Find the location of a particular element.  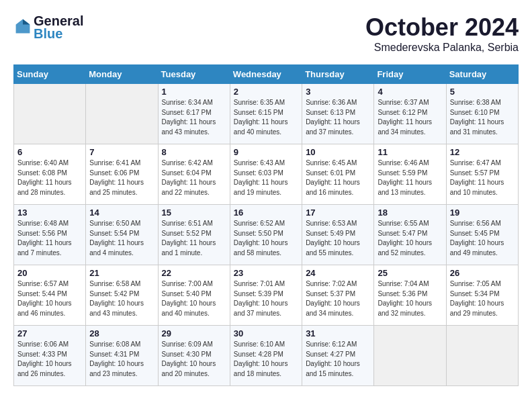

day-cell: 7Sunrise: 6:41 AM Sunset: 6:06 PM Daylig… is located at coordinates (122, 175).